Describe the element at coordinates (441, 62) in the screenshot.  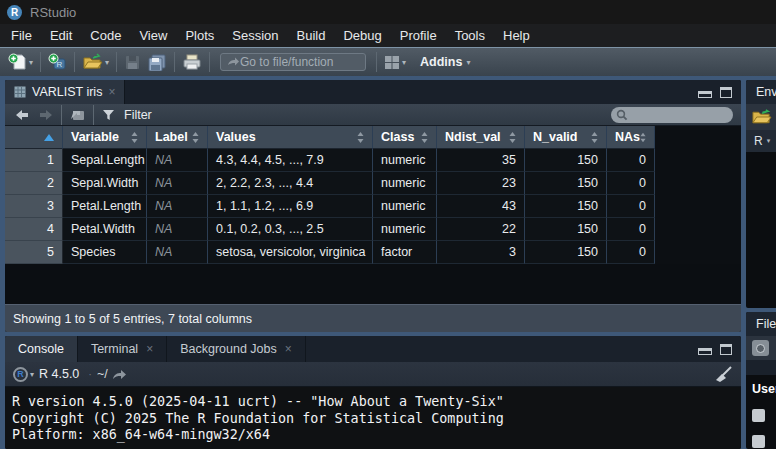
I see `addins-button: Addins` at that location.